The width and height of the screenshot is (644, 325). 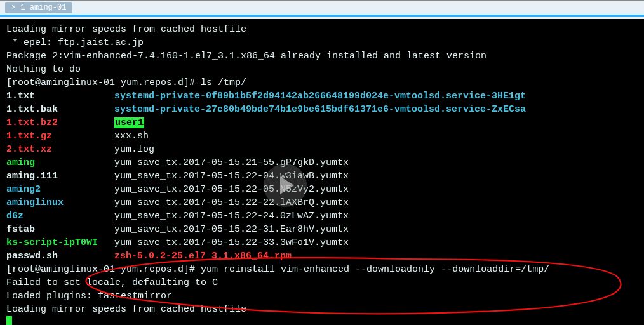 What do you see at coordinates (320, 109) in the screenshot?
I see `file-name: systemd-private-27c80b49bde74b1e9be615bd…` at bounding box center [320, 109].